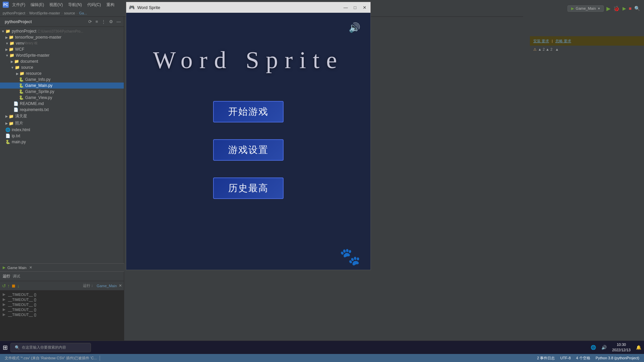 This screenshot has width=644, height=362. I want to click on down-button: ↓, so click(18, 286).